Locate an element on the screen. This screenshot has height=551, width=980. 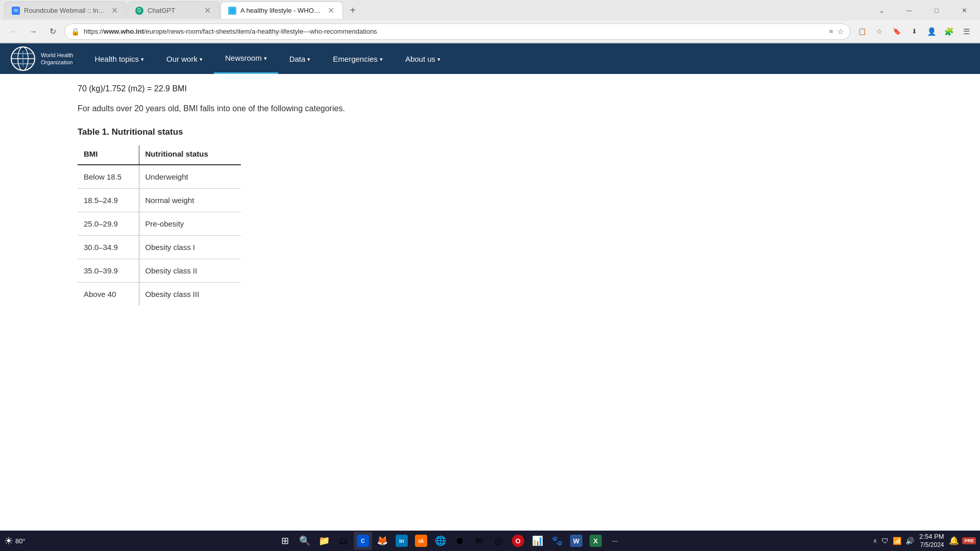
who-logo-line2: Organization is located at coordinates (57, 62).